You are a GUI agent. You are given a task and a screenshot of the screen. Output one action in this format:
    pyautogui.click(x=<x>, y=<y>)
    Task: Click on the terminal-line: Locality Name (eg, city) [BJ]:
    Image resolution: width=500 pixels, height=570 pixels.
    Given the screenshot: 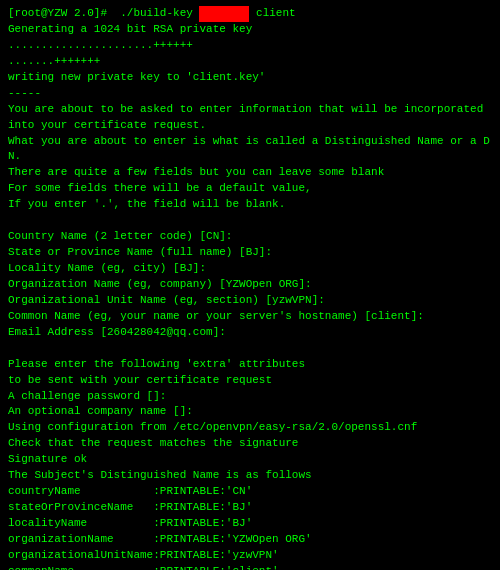 What is the action you would take?
    pyautogui.click(x=250, y=269)
    